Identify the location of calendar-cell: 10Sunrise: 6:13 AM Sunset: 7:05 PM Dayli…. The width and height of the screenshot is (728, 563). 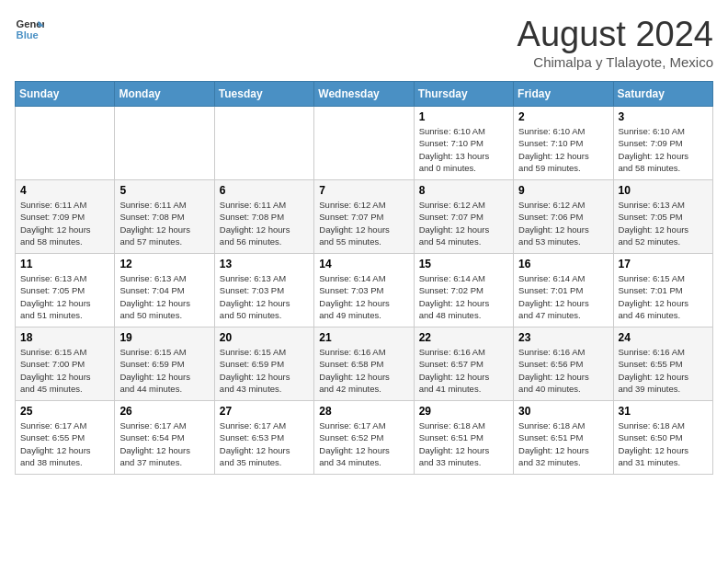
(663, 217).